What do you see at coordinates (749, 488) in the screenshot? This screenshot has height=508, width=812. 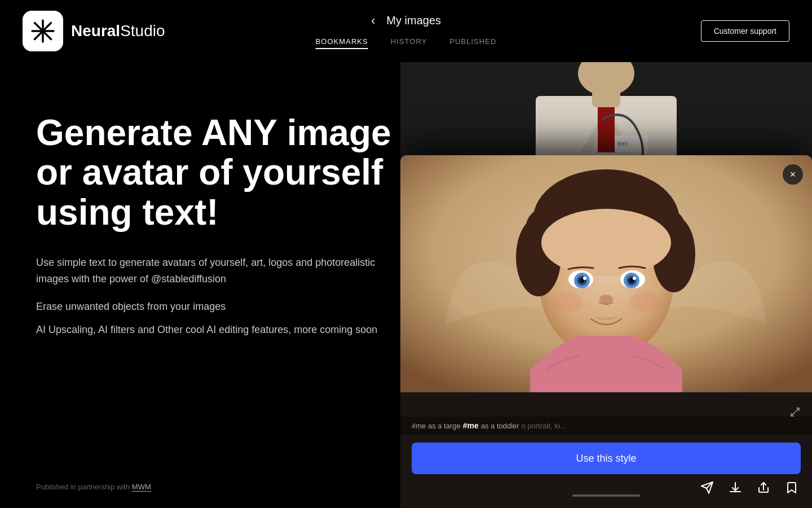 I see `action-icons-row` at bounding box center [749, 488].